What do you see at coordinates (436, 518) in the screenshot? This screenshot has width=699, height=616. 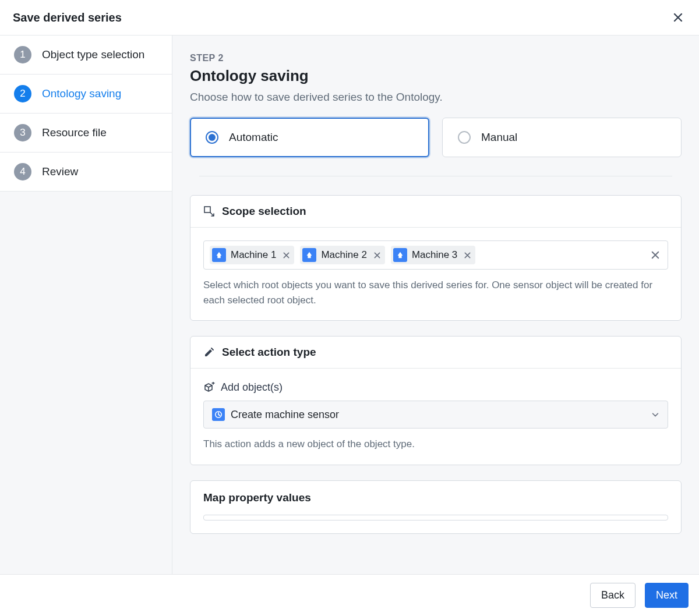 I see `map-placeholder` at bounding box center [436, 518].